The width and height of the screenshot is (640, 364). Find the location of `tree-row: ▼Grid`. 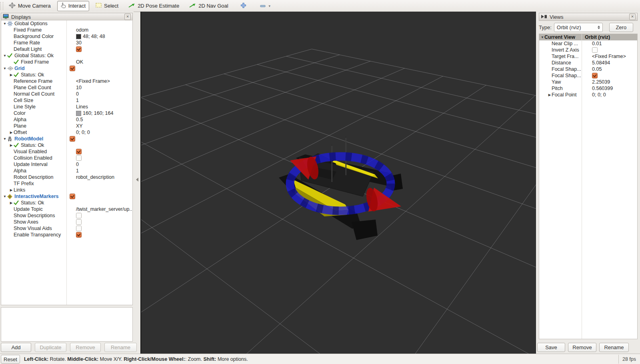

tree-row: ▼Grid is located at coordinates (67, 68).